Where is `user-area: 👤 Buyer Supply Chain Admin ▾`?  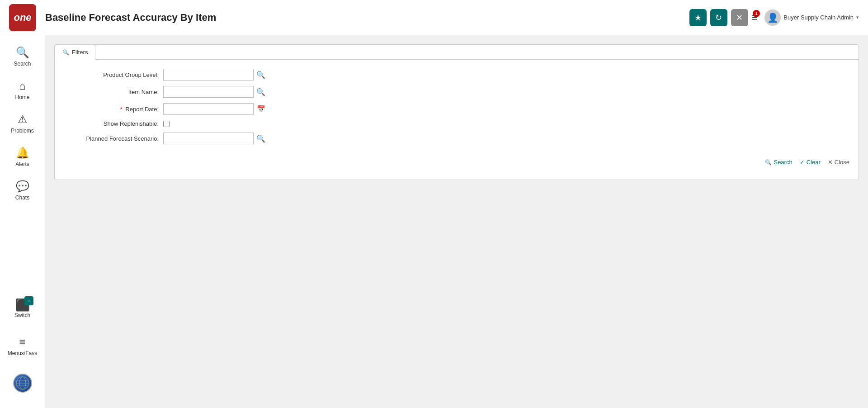 user-area: 👤 Buyer Supply Chain Admin ▾ is located at coordinates (812, 18).